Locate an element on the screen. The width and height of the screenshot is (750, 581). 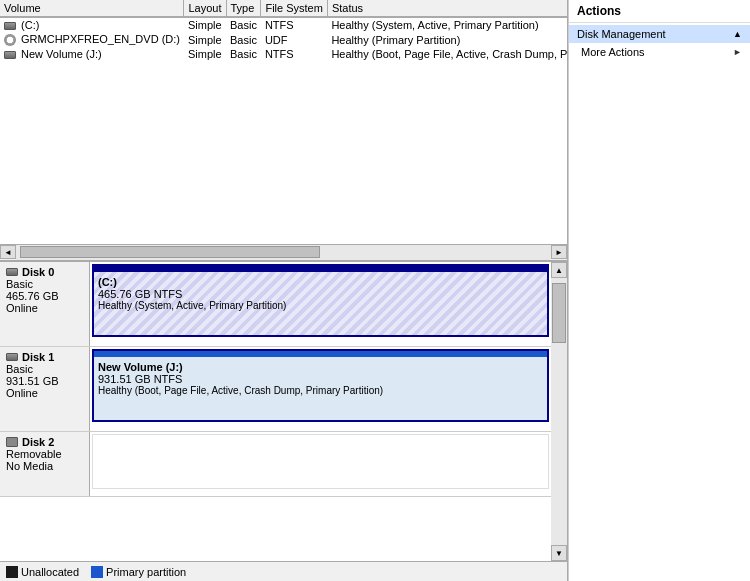
status-cell: Healthy (Primary Partition) is located at coordinates (447, 40).